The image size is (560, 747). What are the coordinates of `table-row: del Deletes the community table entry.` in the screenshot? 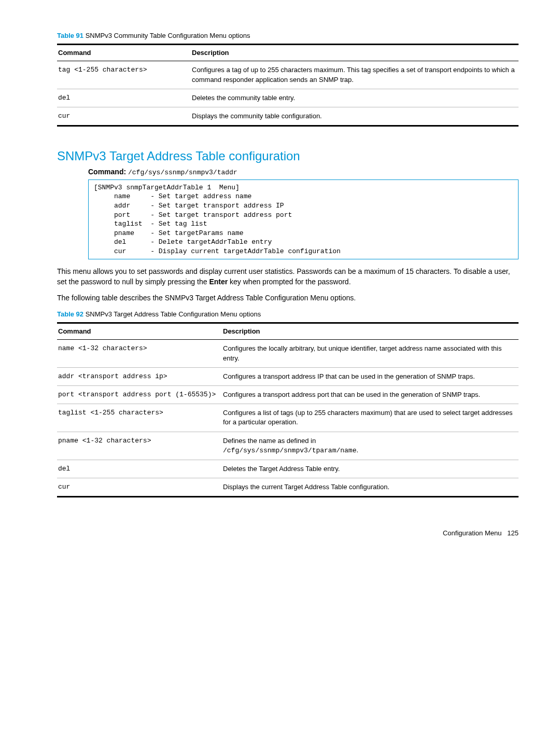 It's located at (288, 98).